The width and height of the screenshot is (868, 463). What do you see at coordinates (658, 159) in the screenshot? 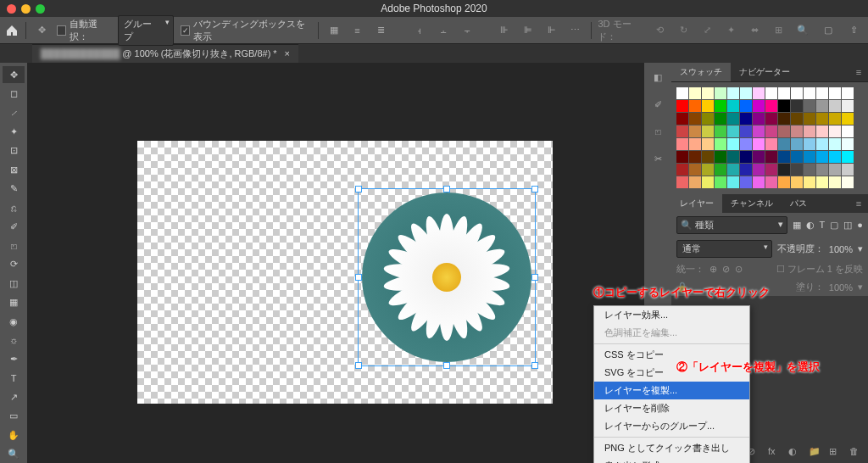
I see `scissors-icon: ✂` at bounding box center [658, 159].